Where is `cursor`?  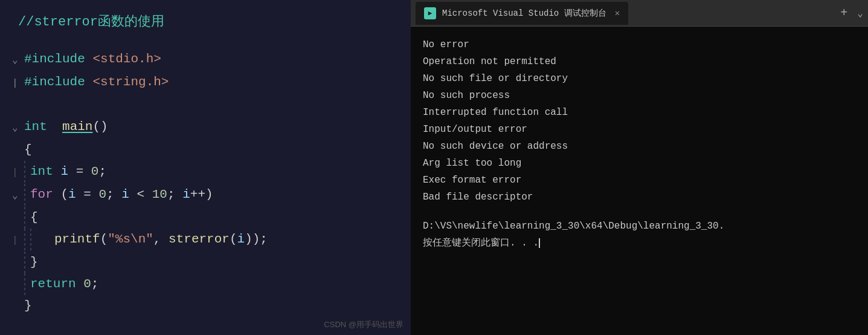
cursor is located at coordinates (539, 243).